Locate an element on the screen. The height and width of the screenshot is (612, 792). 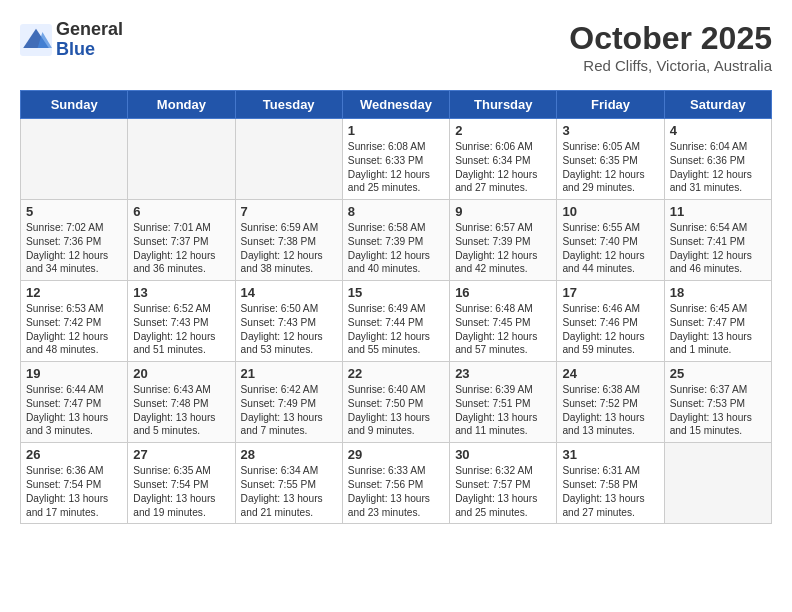
day-number: 23 is located at coordinates (503, 374).